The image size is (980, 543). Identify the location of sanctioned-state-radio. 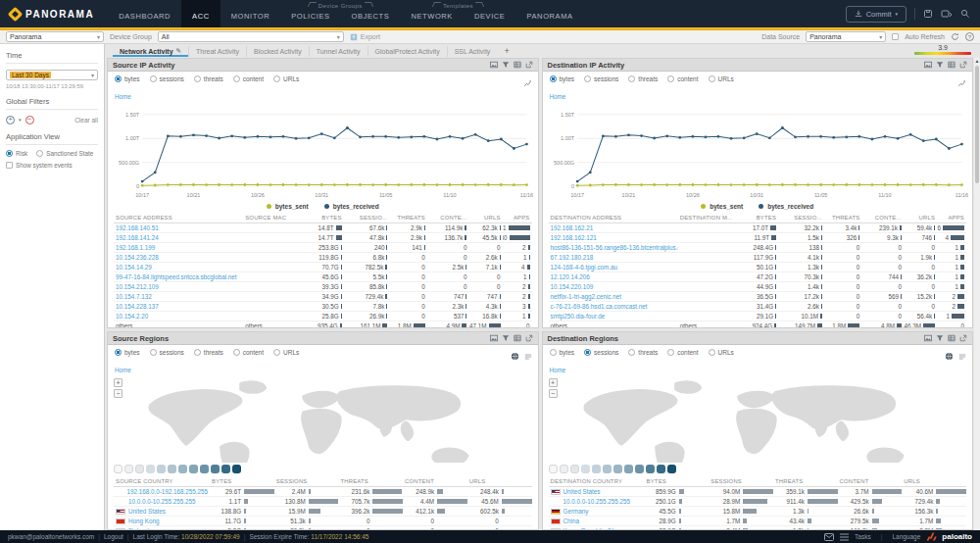
(39, 153).